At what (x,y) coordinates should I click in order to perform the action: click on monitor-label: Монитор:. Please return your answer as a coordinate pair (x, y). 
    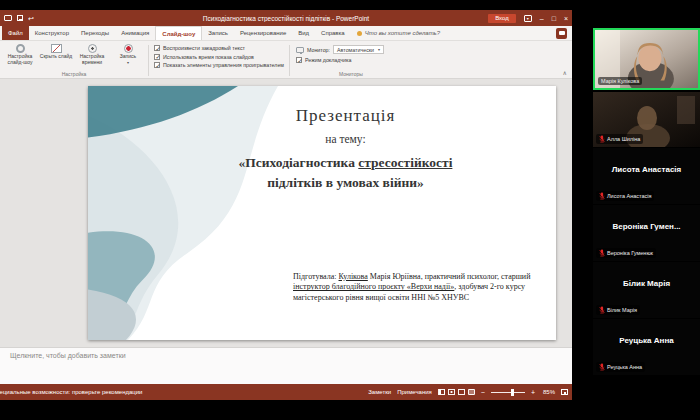
    Looking at the image, I should click on (318, 50).